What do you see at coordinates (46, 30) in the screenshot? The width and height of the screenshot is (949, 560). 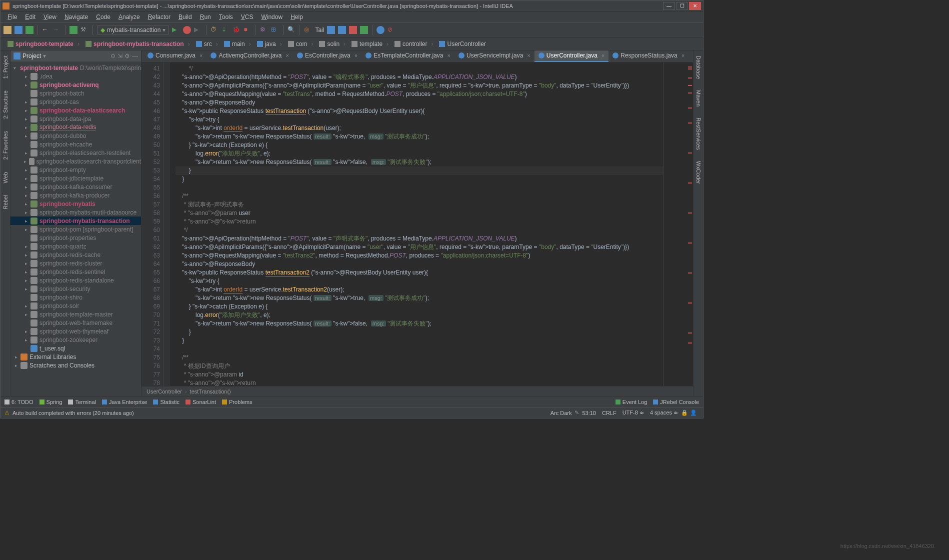 I see `back-icon: ←` at bounding box center [46, 30].